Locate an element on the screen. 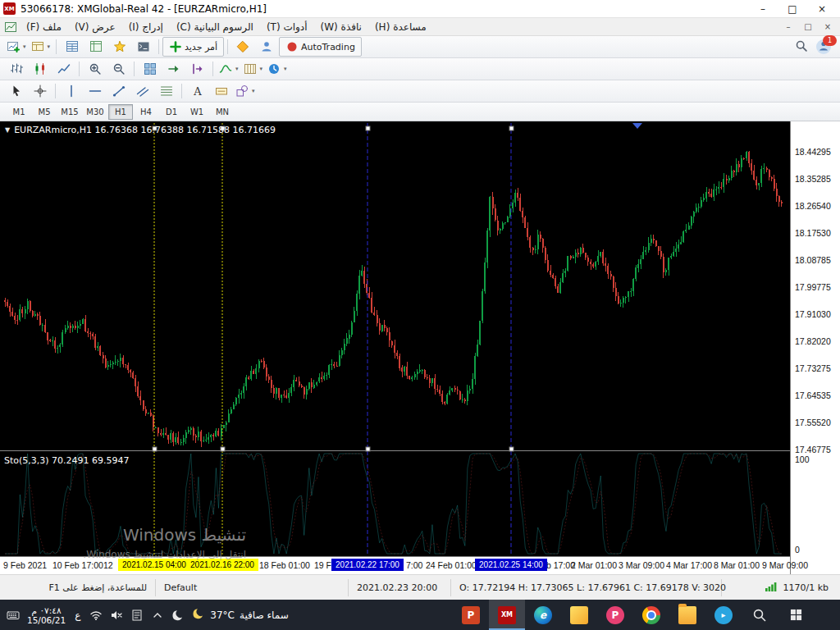  horizontal-line-button is located at coordinates (95, 91).